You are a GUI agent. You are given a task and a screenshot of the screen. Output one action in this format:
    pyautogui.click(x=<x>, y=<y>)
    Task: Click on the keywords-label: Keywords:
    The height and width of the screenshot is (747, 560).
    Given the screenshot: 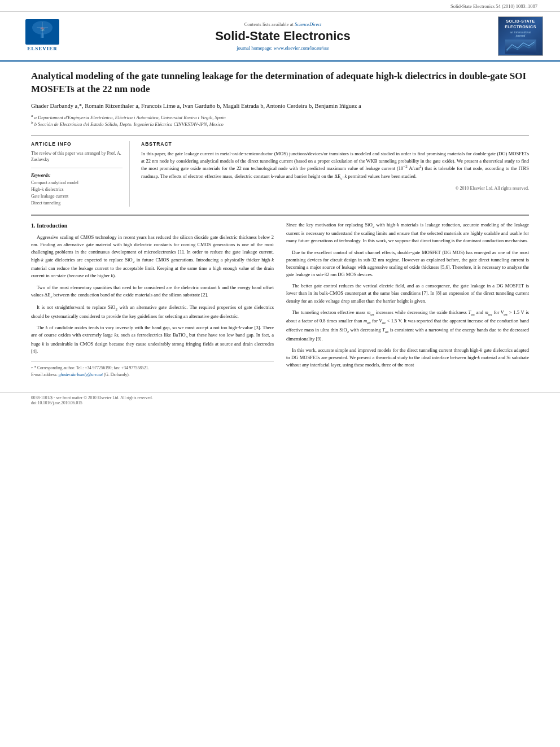 What is the action you would take?
    pyautogui.click(x=77, y=175)
    